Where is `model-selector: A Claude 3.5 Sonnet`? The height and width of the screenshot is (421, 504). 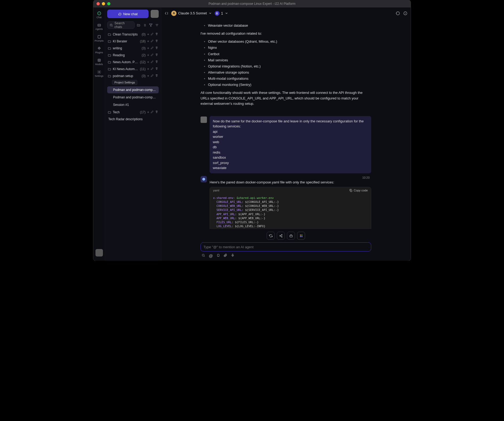
model-selector: A Claude 3.5 Sonnet is located at coordinates (191, 13).